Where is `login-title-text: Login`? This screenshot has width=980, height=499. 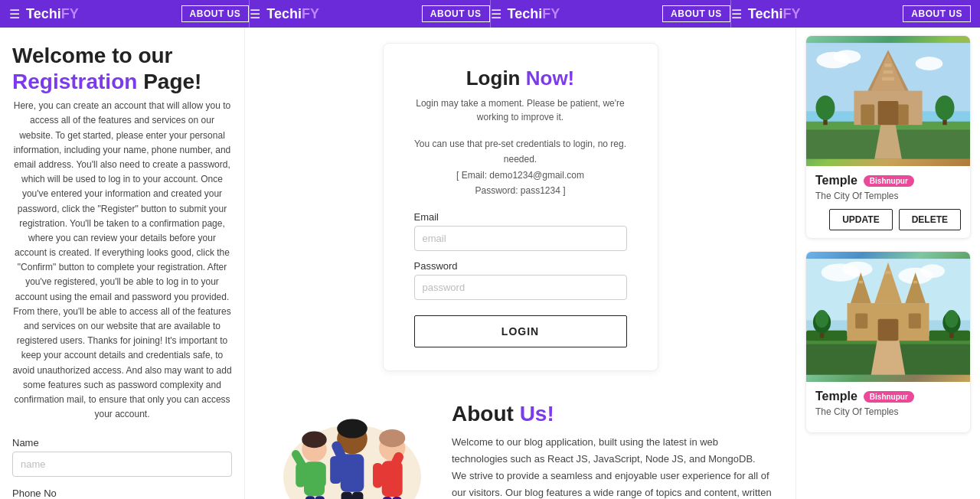
login-title-text: Login is located at coordinates (496, 78).